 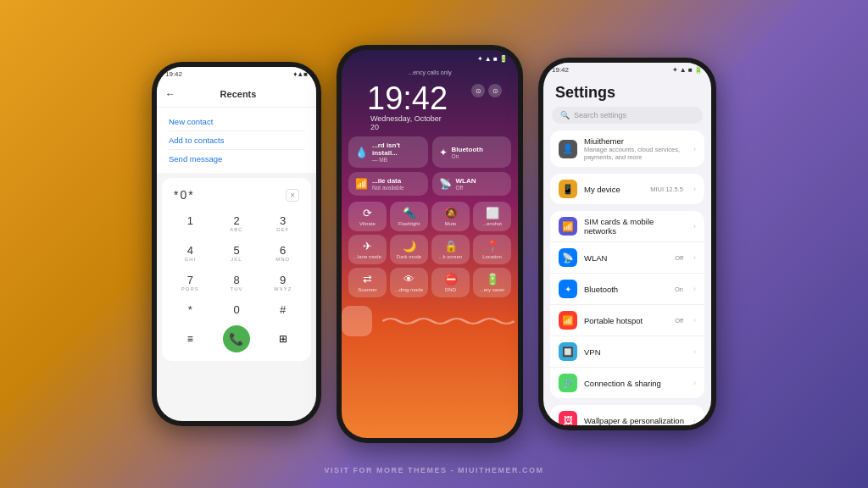 What do you see at coordinates (568, 226) in the screenshot?
I see `sim-icon: 📶` at bounding box center [568, 226].